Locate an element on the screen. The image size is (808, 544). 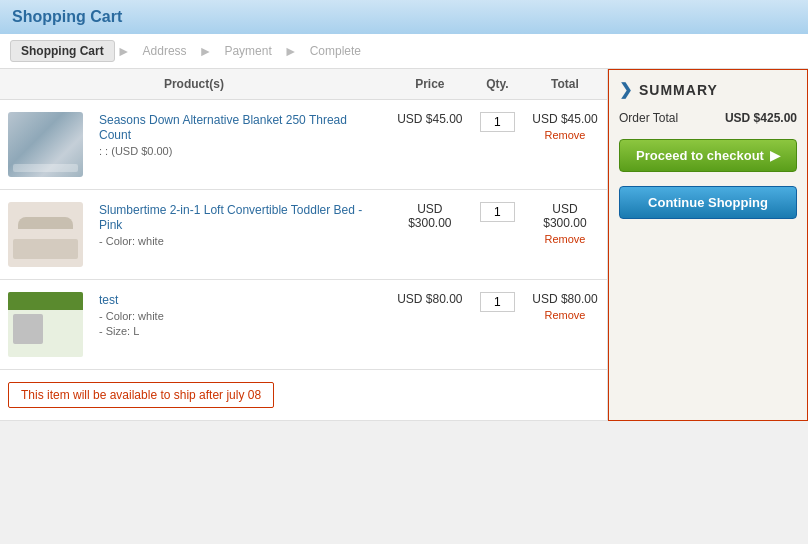
product-info-3: test - Color: white - Size: L is located at coordinates (240, 325).